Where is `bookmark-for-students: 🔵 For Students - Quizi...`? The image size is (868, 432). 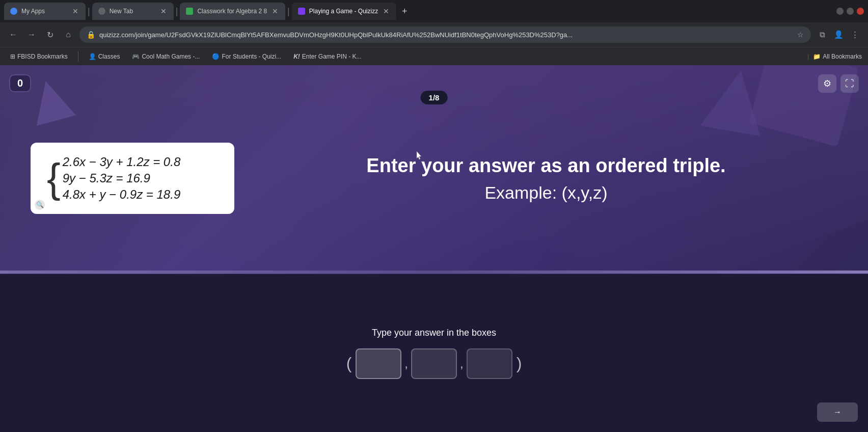
bookmark-for-students: 🔵 For Students - Quizi... is located at coordinates (247, 57).